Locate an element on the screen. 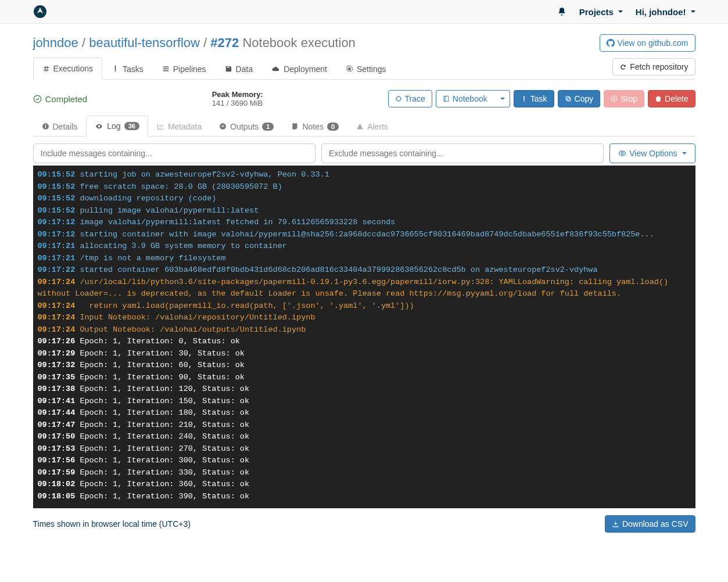  projects-menu: Projects is located at coordinates (601, 12).